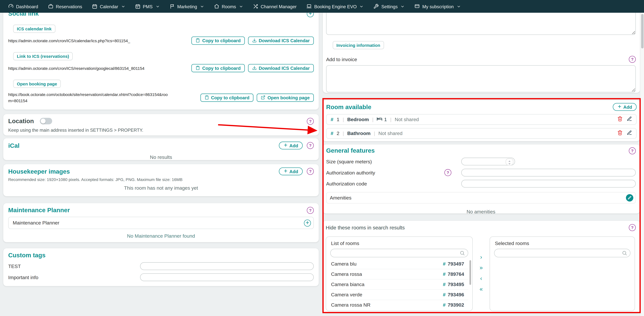  What do you see at coordinates (390, 133) in the screenshot?
I see `shared-status: Not shared` at bounding box center [390, 133].